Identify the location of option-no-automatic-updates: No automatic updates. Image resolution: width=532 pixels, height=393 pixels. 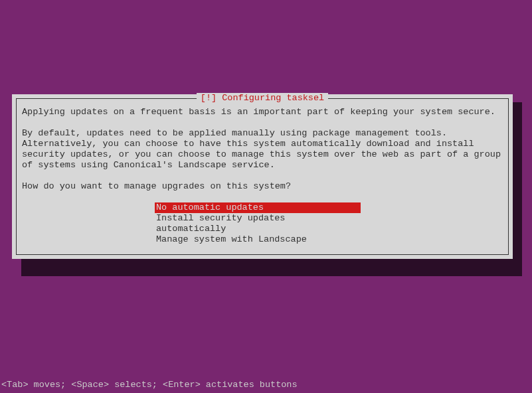
(258, 208).